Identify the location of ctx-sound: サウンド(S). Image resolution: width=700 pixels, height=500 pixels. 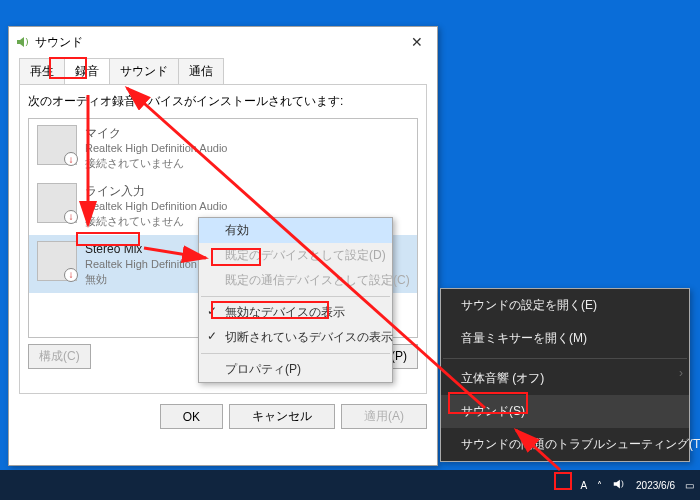
(565, 412).